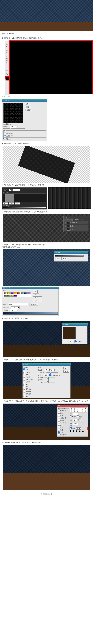 The width and height of the screenshot is (93, 644). I want to click on spread-slider, so click(50, 380).